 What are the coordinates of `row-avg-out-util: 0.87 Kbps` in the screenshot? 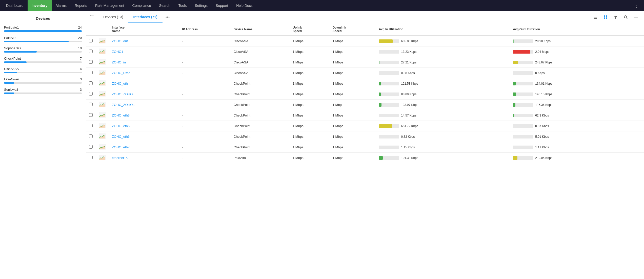 It's located at (577, 126).